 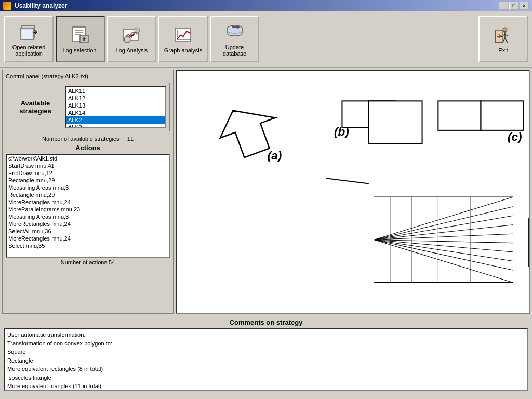 I want to click on actions-listbox: c:\wb\work\Alk1.std StartDraw mnu,41 End…, so click(x=88, y=206).